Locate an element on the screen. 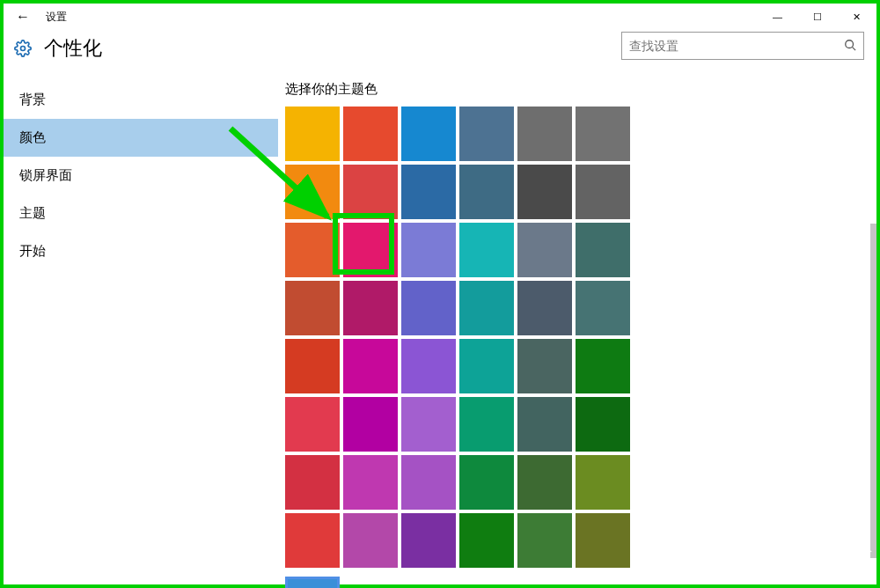 This screenshot has height=588, width=880. sidebar-item-themes: 主题 is located at coordinates (141, 213).